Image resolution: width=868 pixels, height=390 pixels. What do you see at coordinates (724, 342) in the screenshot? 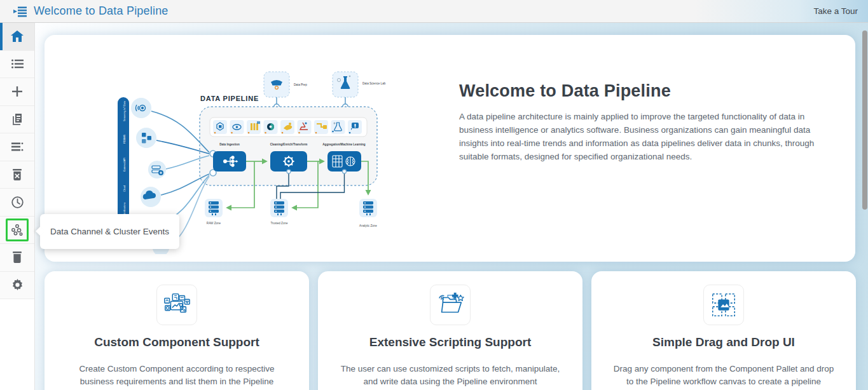
I see `feature-title: Simple Drag and Drop UI` at bounding box center [724, 342].